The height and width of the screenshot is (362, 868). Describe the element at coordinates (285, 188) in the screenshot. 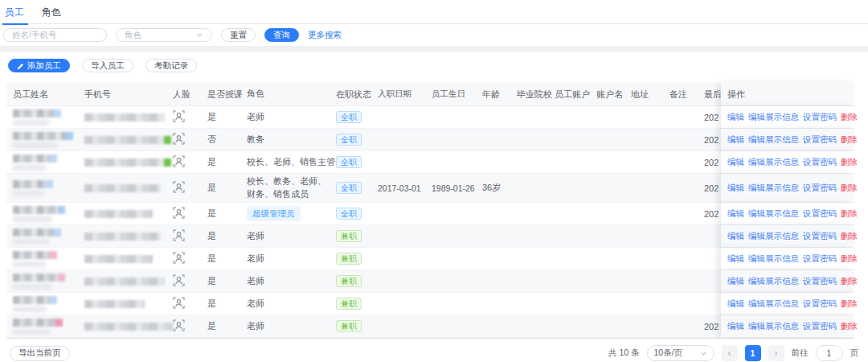

I see `role-cell: 校长、教务、老师、财务、销售成员` at that location.